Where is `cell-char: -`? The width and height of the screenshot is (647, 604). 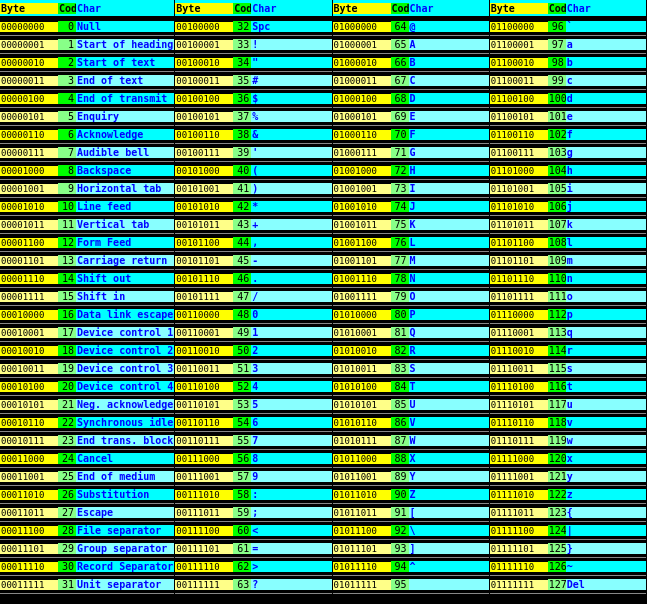
cell-char: - is located at coordinates (291, 260).